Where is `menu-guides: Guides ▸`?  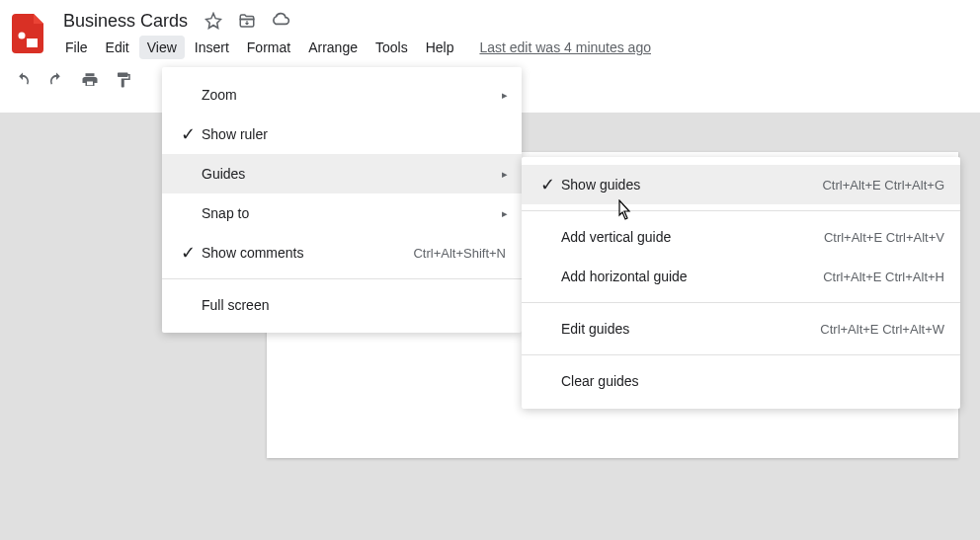
menu-guides: Guides ▸ is located at coordinates (342, 174).